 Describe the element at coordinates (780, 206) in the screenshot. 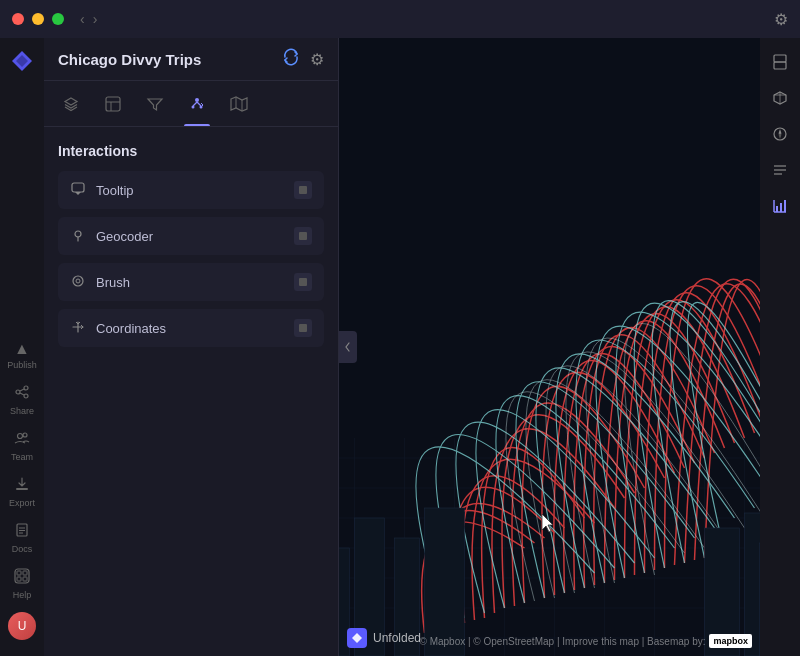

I see `right-sidebar-chart-icon` at that location.